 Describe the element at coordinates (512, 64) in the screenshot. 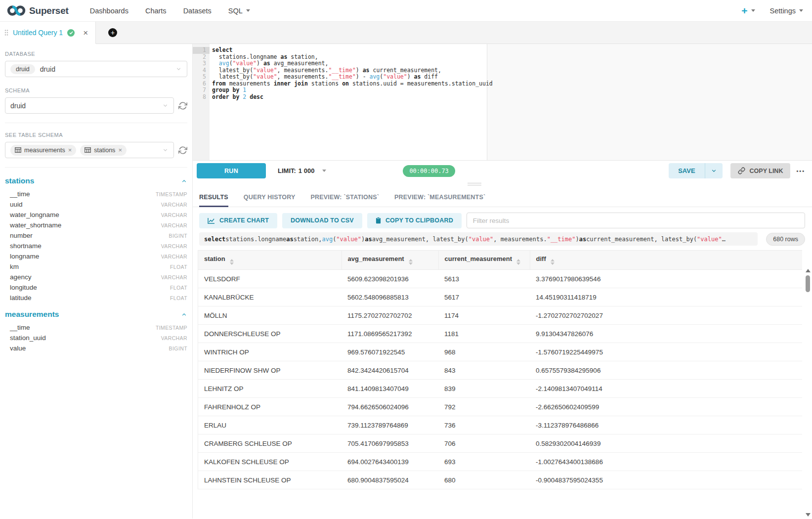

I see `code-line: avg("value") as avg_measurement,` at that location.